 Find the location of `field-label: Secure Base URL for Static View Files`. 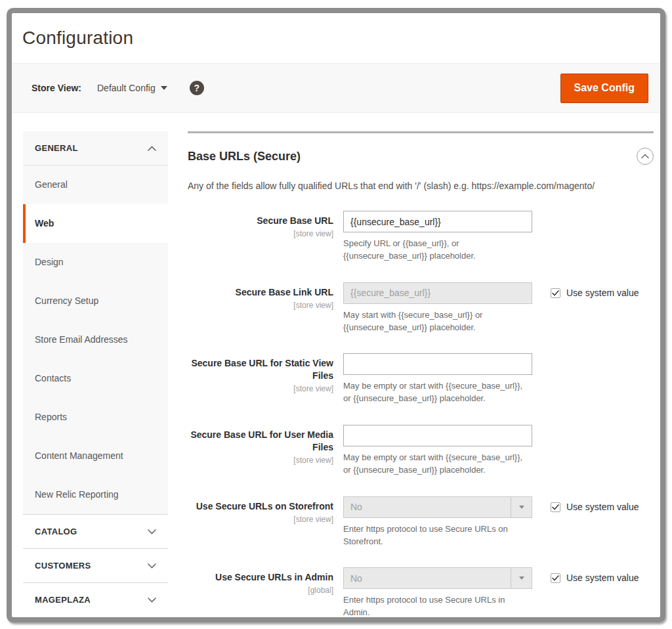

field-label: Secure Base URL for Static View Files is located at coordinates (261, 370).